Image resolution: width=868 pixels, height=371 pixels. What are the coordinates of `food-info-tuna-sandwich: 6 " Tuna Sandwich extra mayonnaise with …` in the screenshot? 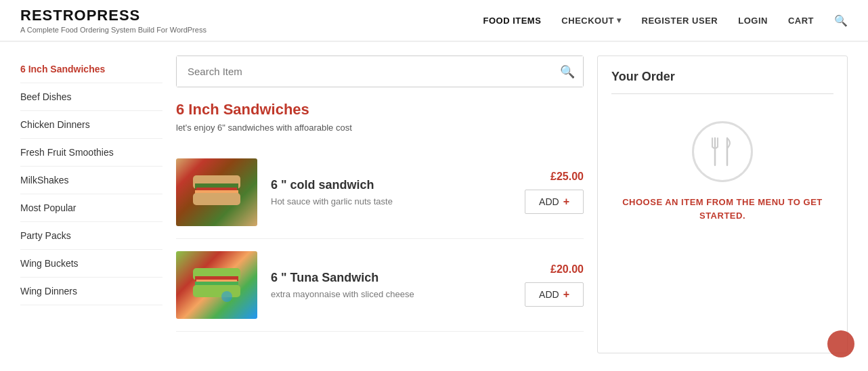 It's located at (391, 285).